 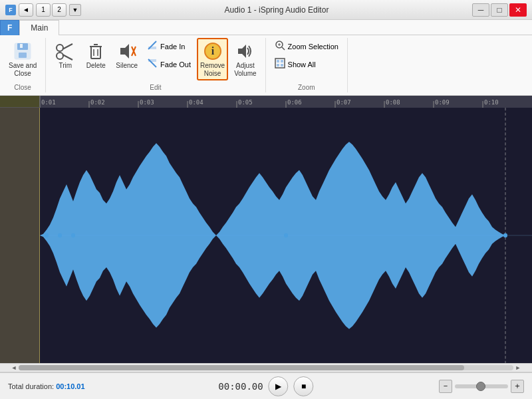 I want to click on zoom-selection-button: Zoom Selection, so click(x=307, y=47).